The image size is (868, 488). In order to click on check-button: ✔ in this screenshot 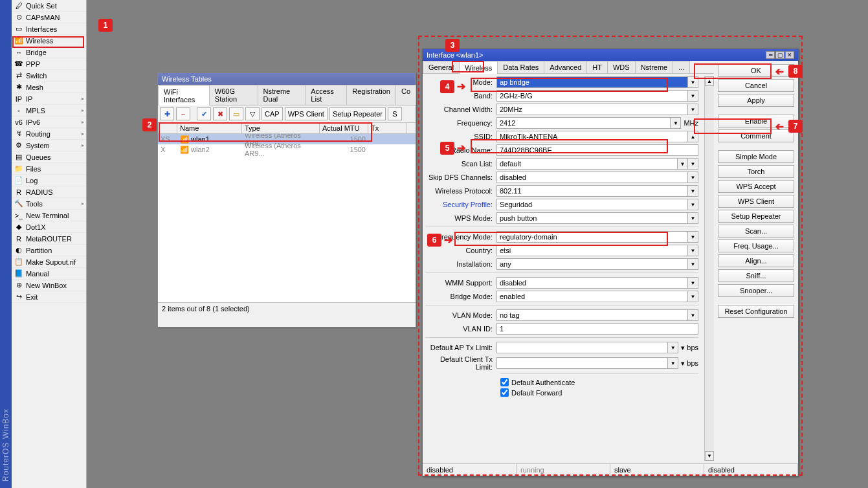, I will do `click(204, 114)`.